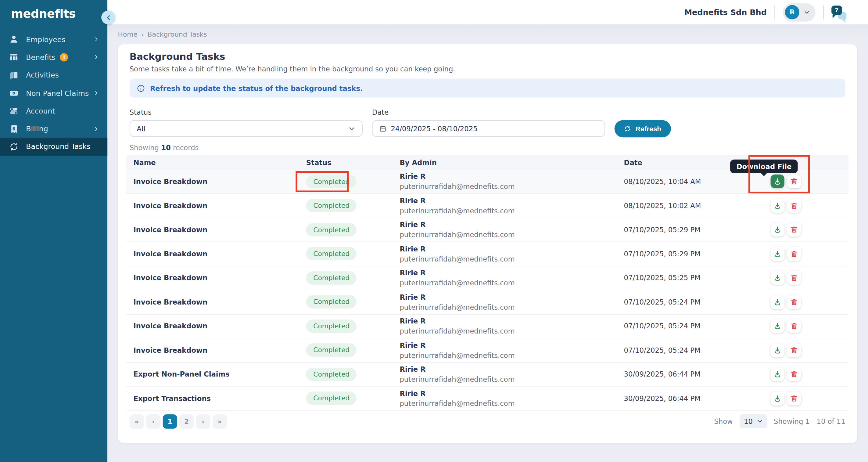 This screenshot has width=868, height=462. I want to click on download-file-tooltip: Download File, so click(764, 166).